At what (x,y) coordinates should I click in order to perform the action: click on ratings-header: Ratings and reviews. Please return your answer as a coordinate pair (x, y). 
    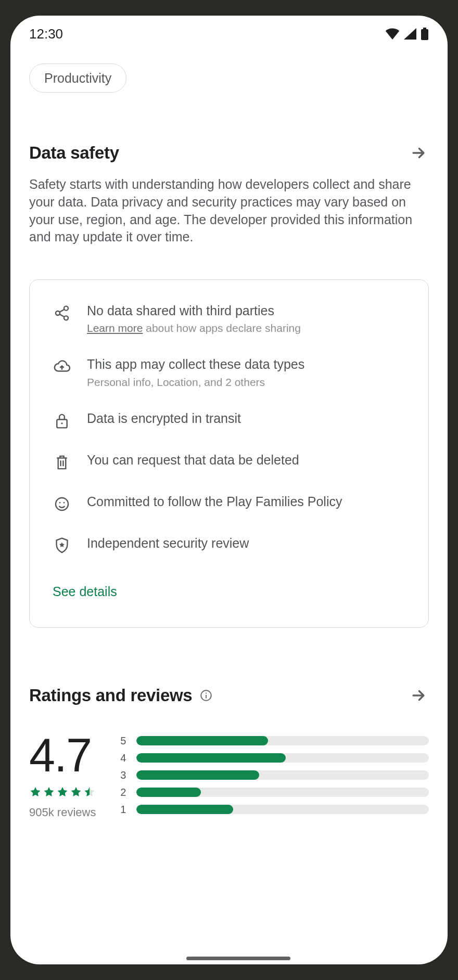
    Looking at the image, I should click on (229, 695).